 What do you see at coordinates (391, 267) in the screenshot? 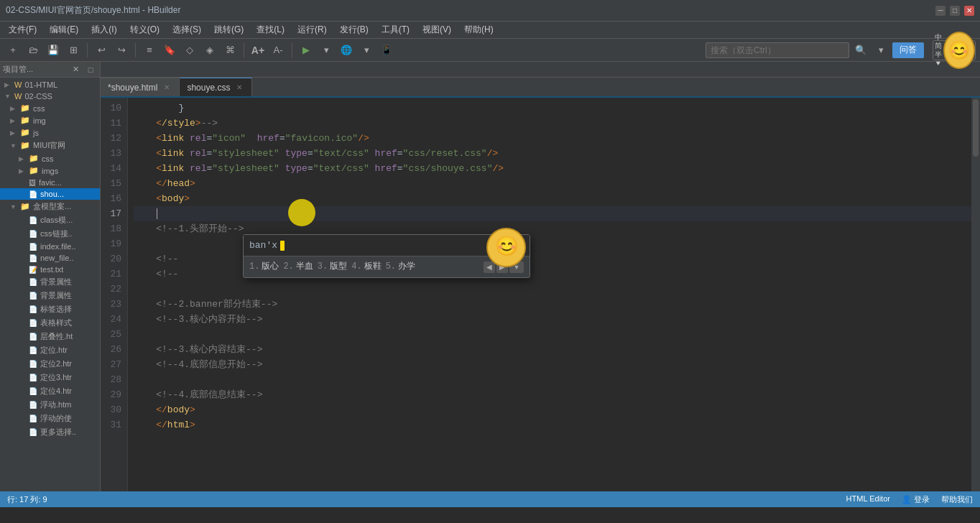
I see `suggestion-num: 5.` at bounding box center [391, 267].